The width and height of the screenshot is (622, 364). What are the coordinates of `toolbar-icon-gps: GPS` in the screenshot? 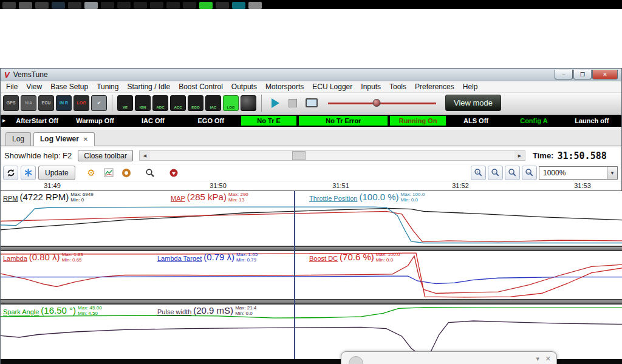 It's located at (11, 103).